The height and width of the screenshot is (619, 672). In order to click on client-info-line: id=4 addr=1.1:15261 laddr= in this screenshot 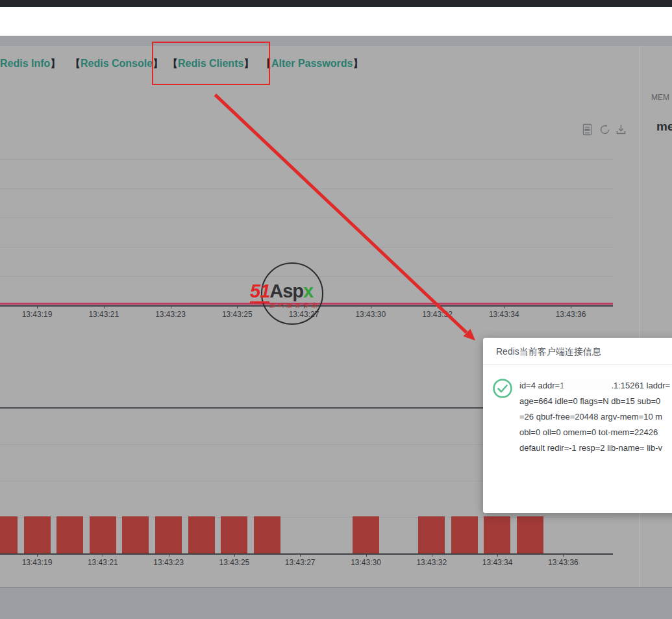, I will do `click(595, 386)`.